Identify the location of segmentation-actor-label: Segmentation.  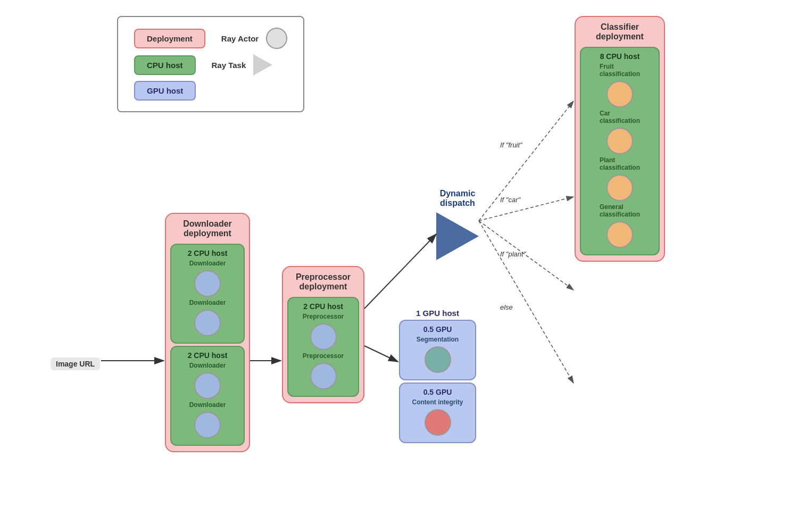
(437, 339).